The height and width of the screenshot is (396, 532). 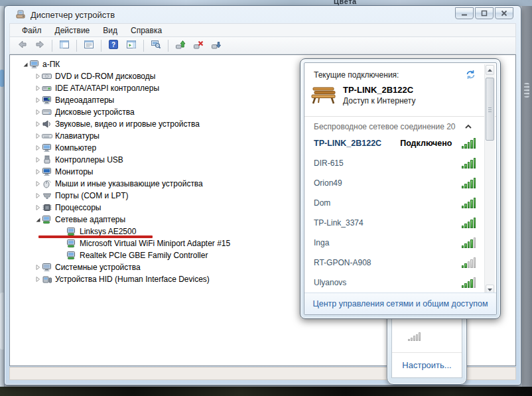 What do you see at coordinates (379, 101) in the screenshot?
I see `current-network-status: Доступ к Интернету` at bounding box center [379, 101].